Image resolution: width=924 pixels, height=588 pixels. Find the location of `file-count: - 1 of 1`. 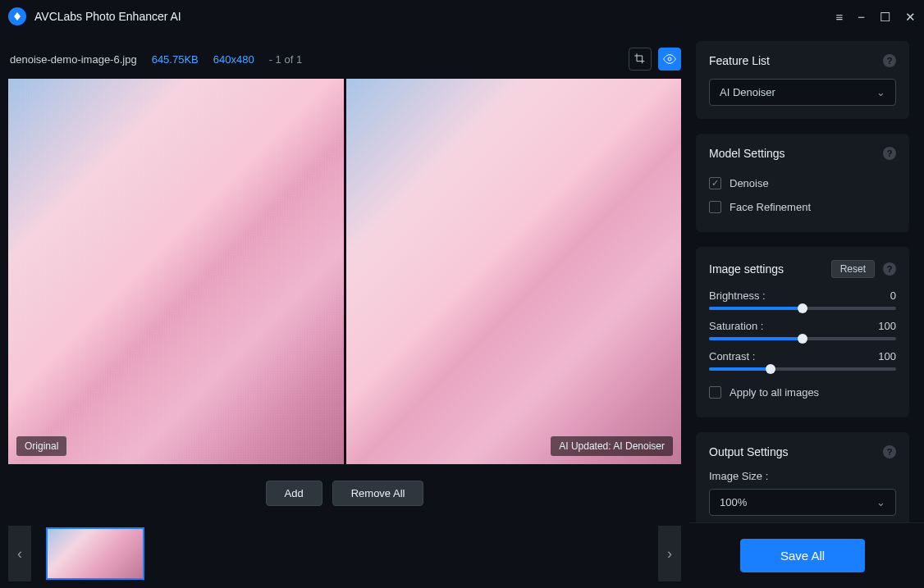

file-count: - 1 of 1 is located at coordinates (286, 59).